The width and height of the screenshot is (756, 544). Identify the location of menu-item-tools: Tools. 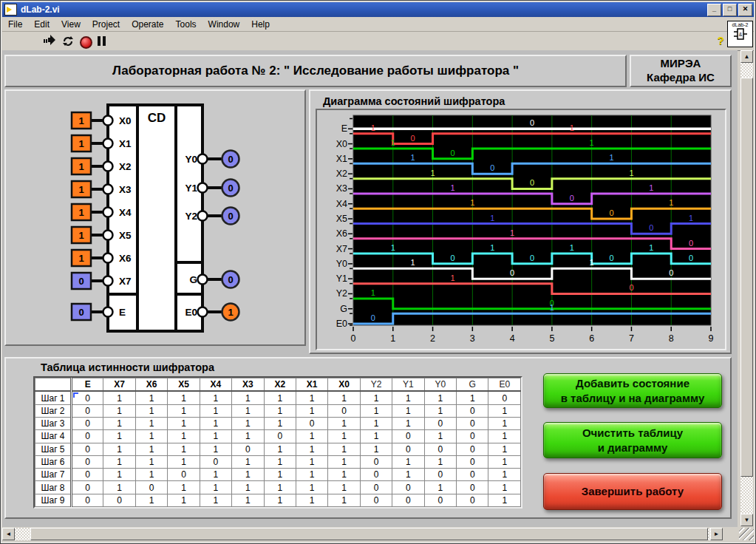
(186, 24).